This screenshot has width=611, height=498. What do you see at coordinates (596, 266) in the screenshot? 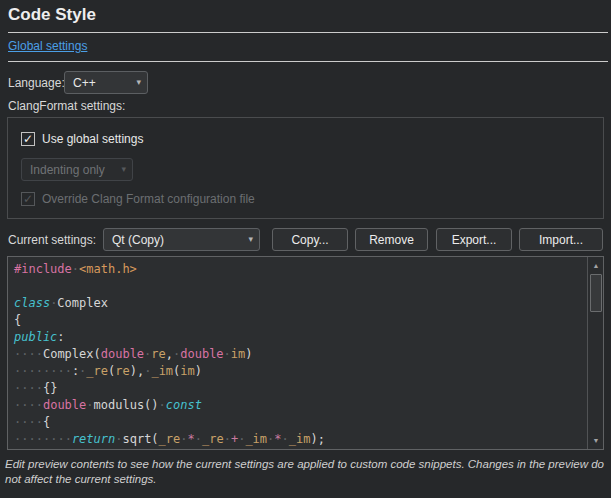
I see `scroll-up-icon: ▲` at bounding box center [596, 266].